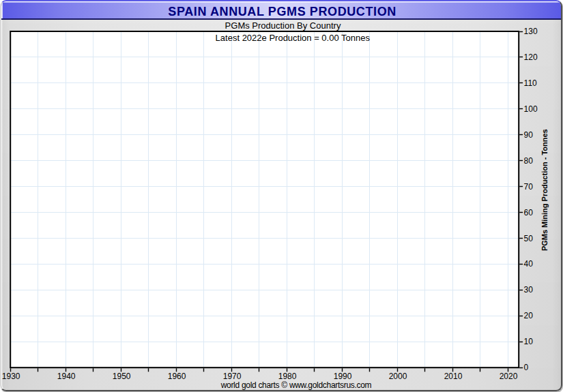  What do you see at coordinates (399, 376) in the screenshot?
I see `svg-text: 2000` at bounding box center [399, 376].